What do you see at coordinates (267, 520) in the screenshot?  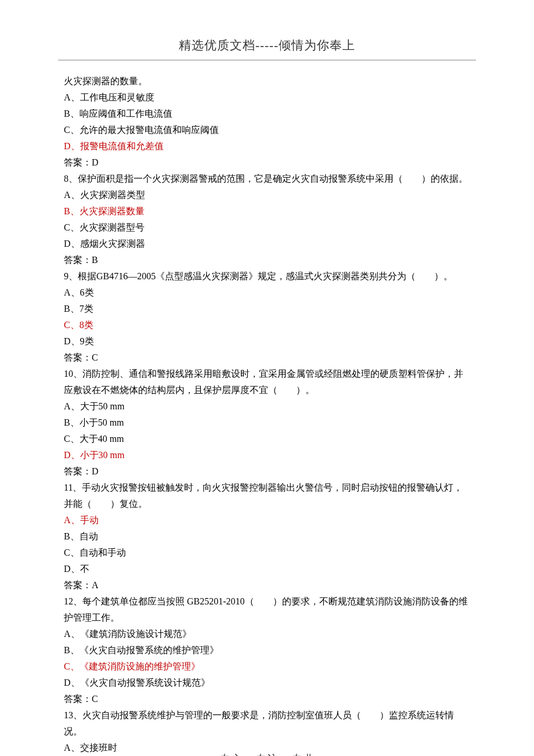 I see `text-line: A、手动` at bounding box center [267, 520].